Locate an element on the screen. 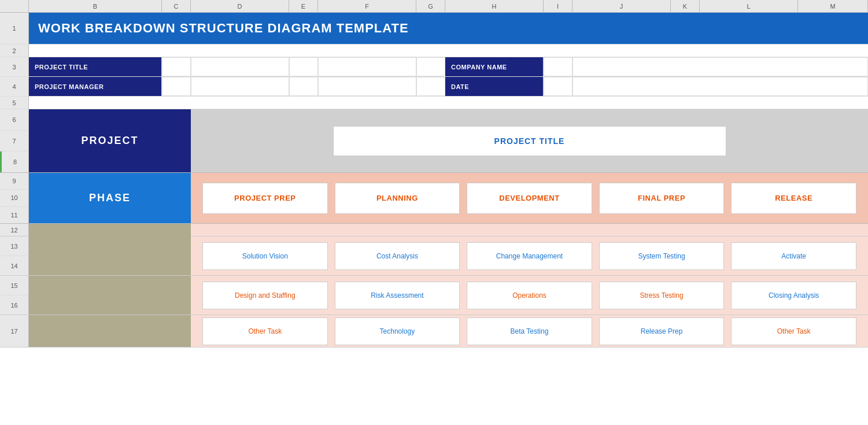 Image resolution: width=868 pixels, height=425 pixels. task-row-1: 13 14 Solution Vision Cost Analysis Chan… is located at coordinates (434, 256).